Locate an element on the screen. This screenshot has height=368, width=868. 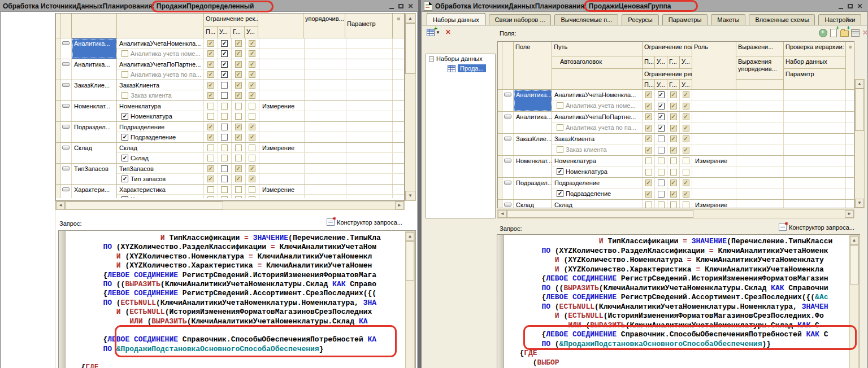
field-cell: Подраздел... is located at coordinates (533, 189).